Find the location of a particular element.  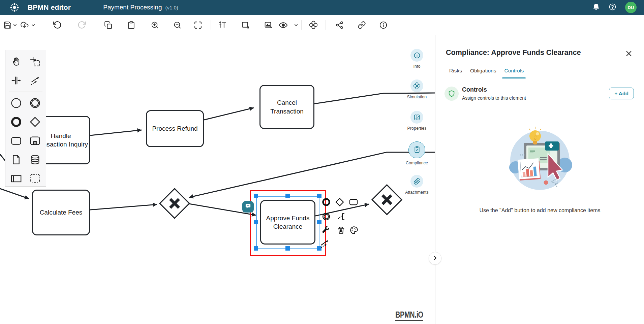

token-simulation-button is located at coordinates (313, 25).